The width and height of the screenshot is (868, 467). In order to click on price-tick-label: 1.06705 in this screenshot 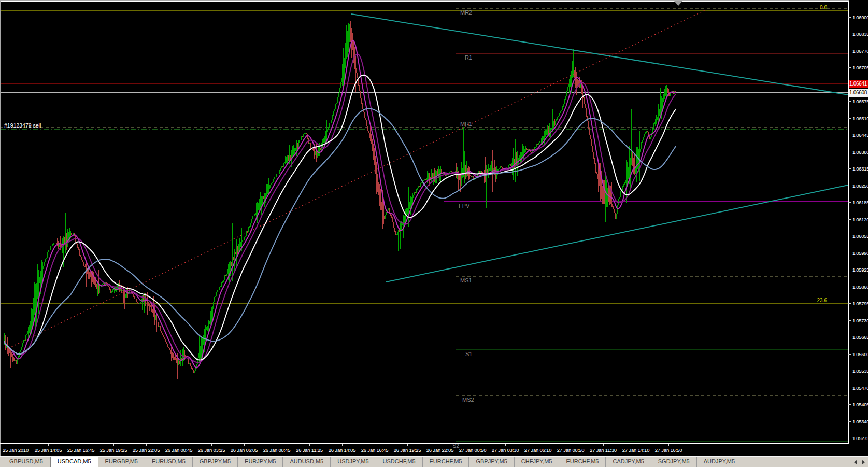, I will do `click(860, 67)`.